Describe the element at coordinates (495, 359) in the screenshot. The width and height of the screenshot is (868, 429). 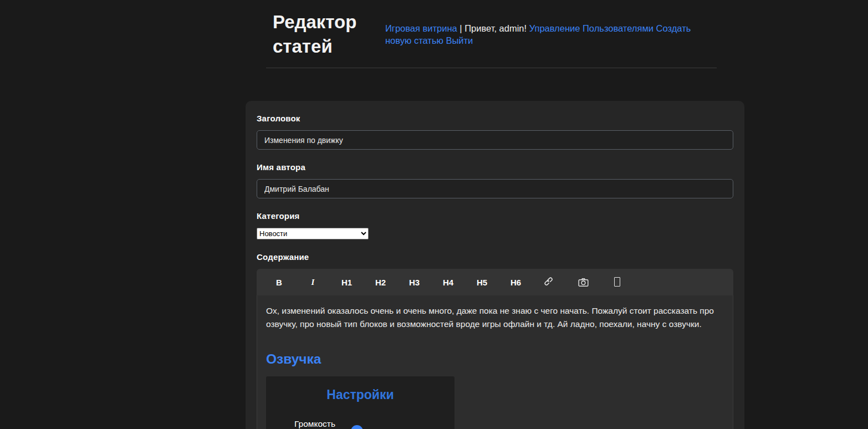
I see `article-section-heading: Озвучка` at that location.